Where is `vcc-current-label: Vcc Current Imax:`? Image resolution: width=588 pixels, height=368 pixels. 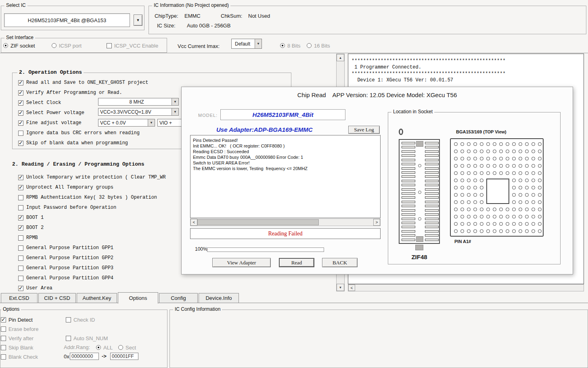 vcc-current-label: Vcc Current Imax: is located at coordinates (199, 46).